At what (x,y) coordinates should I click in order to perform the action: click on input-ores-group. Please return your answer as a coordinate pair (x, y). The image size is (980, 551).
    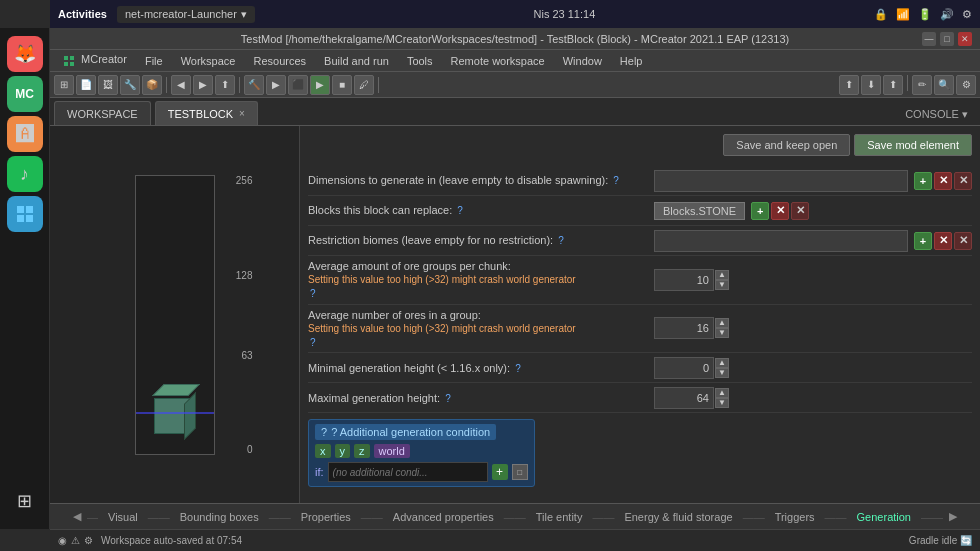
    Looking at the image, I should click on (684, 328).